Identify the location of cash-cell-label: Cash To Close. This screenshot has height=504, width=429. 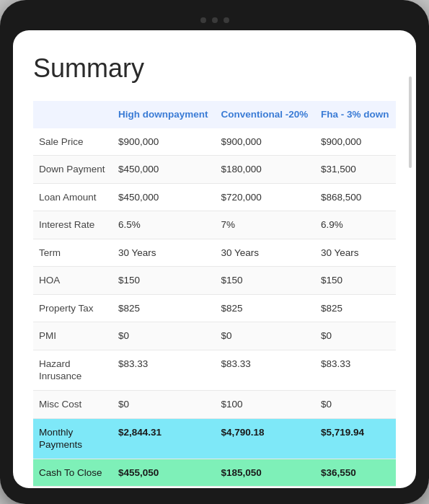
(73, 473).